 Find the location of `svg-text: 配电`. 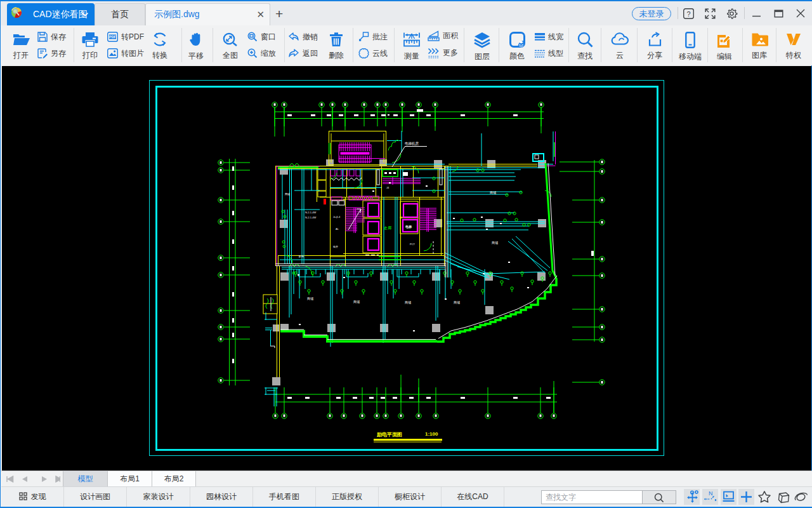

svg-text: 配电 is located at coordinates (301, 257).